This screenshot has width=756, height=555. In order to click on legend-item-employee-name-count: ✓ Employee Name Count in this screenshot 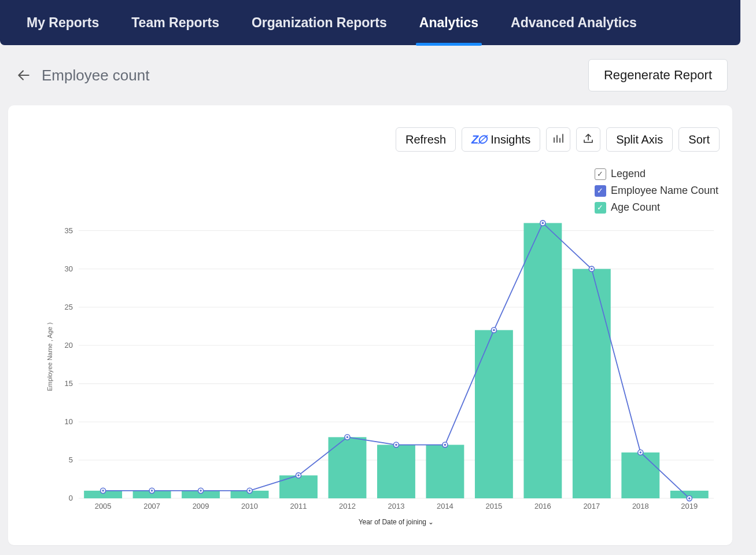, I will do `click(657, 191)`.